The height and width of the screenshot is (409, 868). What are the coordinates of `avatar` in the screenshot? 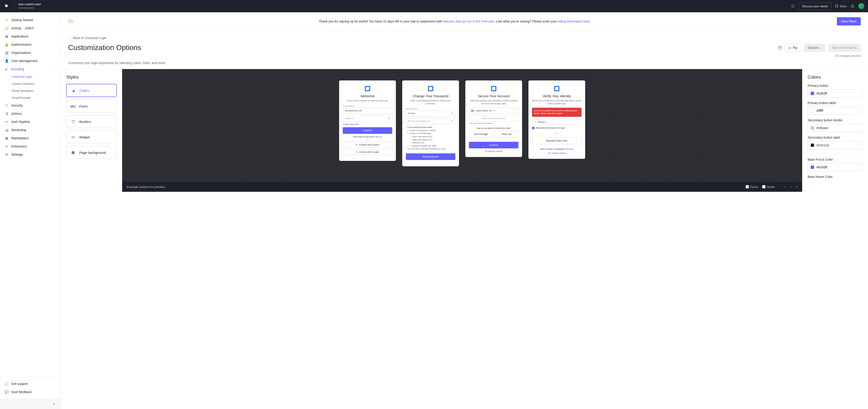 It's located at (861, 6).